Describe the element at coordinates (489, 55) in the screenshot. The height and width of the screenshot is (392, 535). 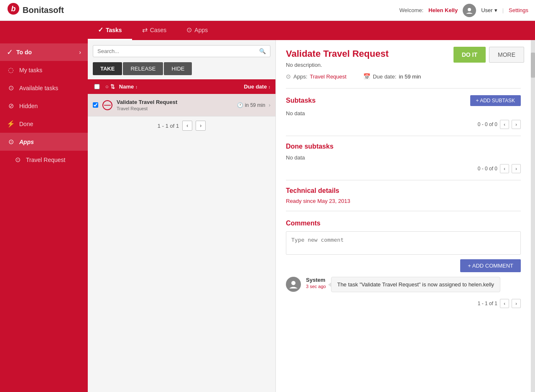
I see `detail-top-buttons: DO IT MORE` at that location.